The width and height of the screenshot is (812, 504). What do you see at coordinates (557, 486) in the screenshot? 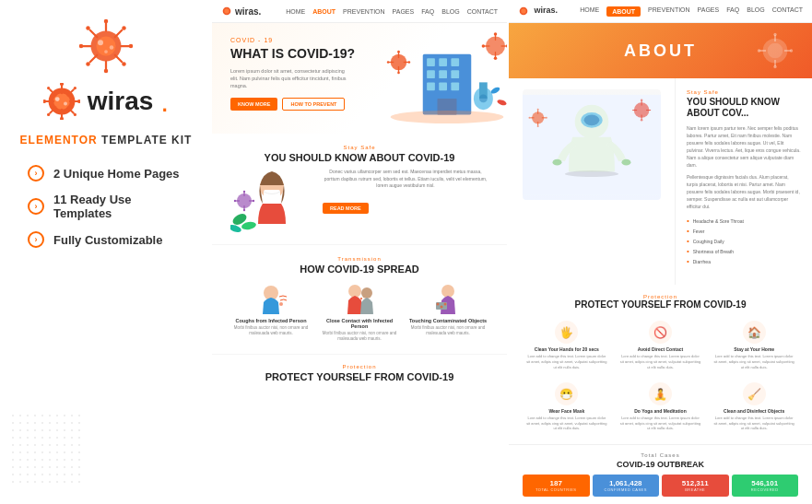
I see `stat-countries: 187 TOTAL COUNTRIES` at bounding box center [557, 486].